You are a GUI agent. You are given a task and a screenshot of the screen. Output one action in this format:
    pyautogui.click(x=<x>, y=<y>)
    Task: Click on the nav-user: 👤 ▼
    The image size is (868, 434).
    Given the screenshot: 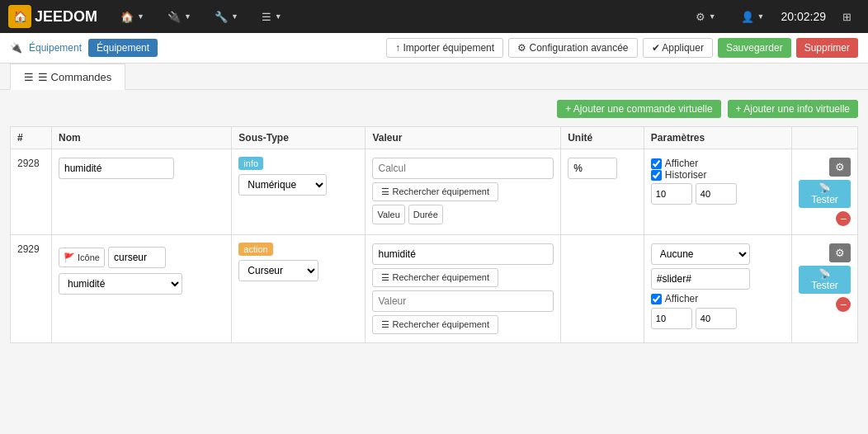 What is the action you would take?
    pyautogui.click(x=752, y=17)
    